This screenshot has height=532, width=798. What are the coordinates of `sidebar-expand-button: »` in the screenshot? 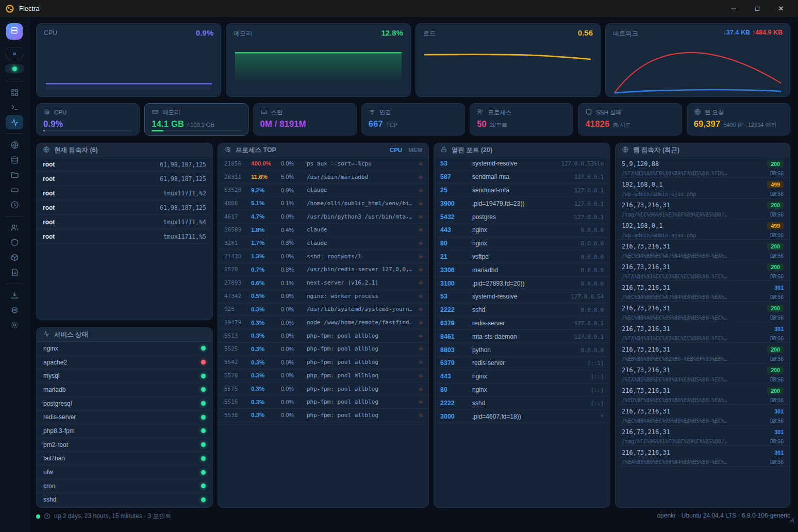 It's located at (14, 53).